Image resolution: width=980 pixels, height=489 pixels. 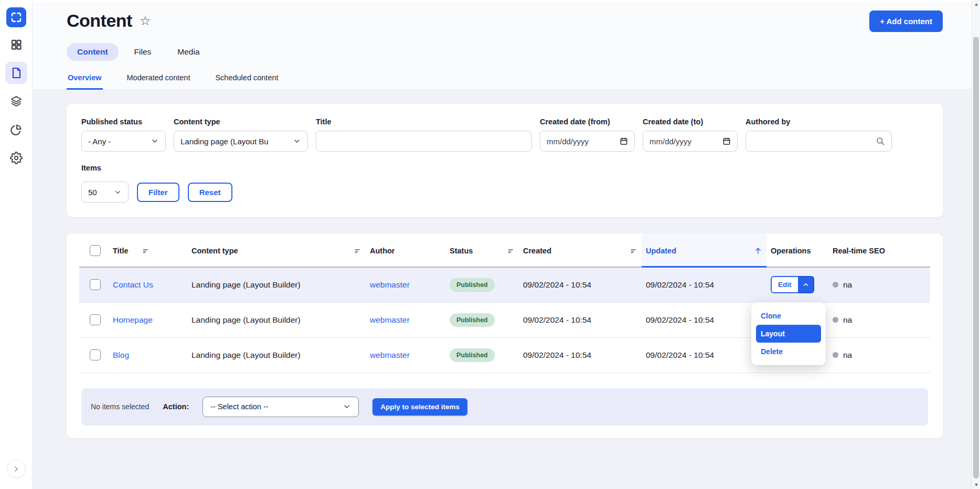 What do you see at coordinates (16, 17) in the screenshot?
I see `scan-frame-icon` at bounding box center [16, 17].